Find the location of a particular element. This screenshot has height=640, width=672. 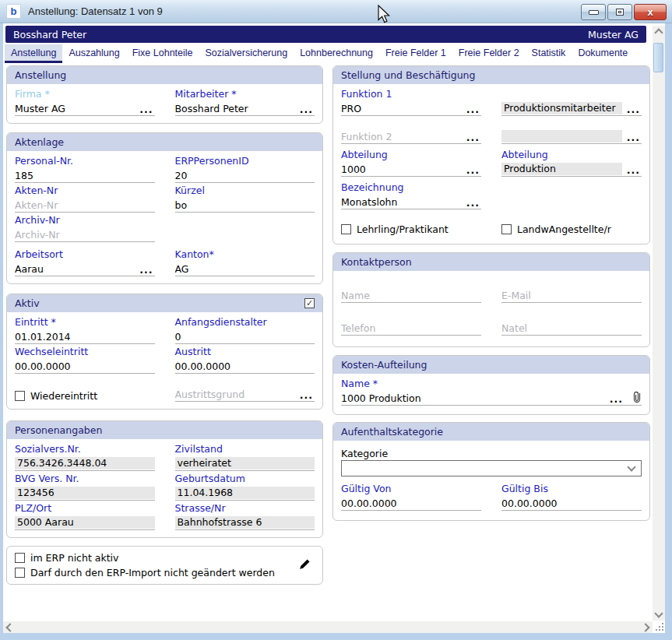

mitarbeiter-browse-button: ... is located at coordinates (307, 109).